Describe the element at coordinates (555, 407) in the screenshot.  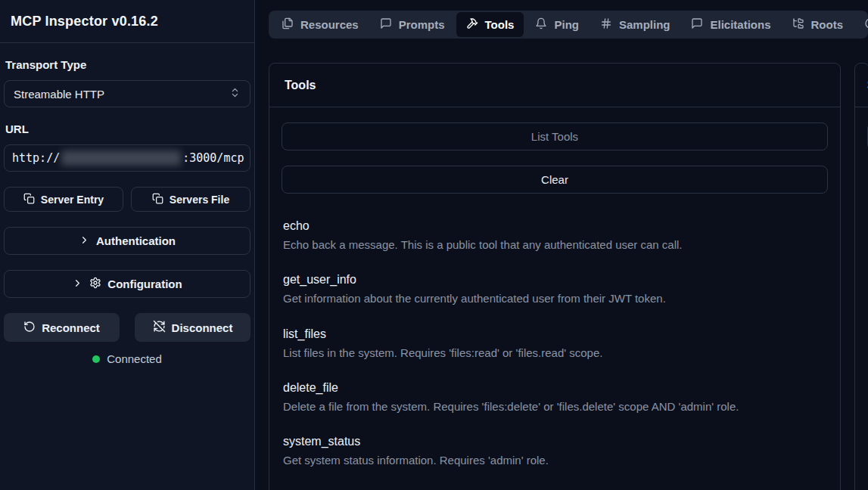
I see `tool-description: Delete a file from the system. Requires …` at that location.